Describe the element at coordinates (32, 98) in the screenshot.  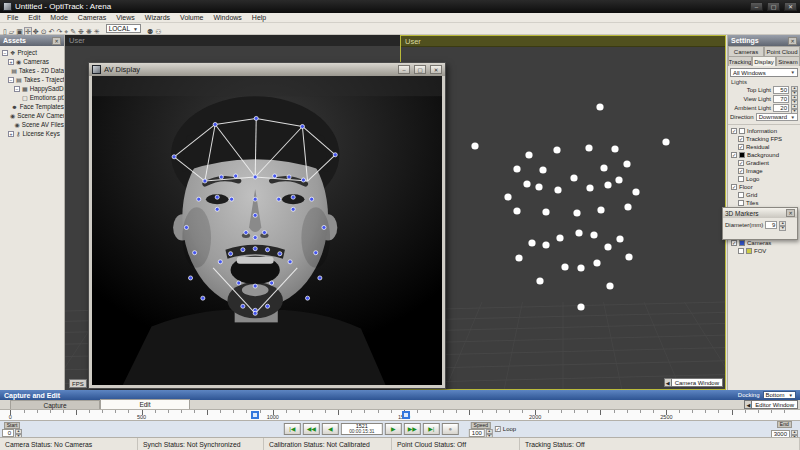
I see `tree-item-emotions-pt3: ▢Emotions.pt3` at that location.